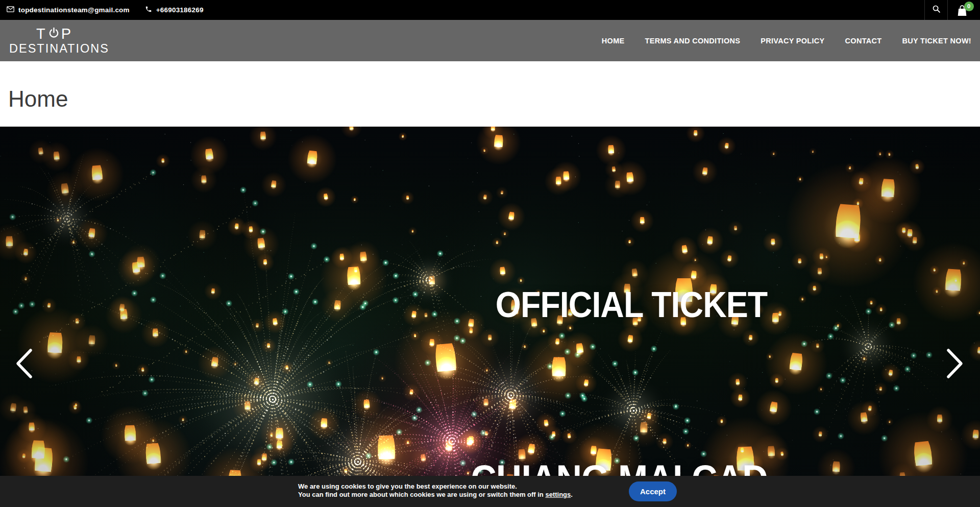 This screenshot has width=980, height=507. Describe the element at coordinates (74, 10) in the screenshot. I see `topbar-email-text: topdestinationsteam@gmail.com` at that location.